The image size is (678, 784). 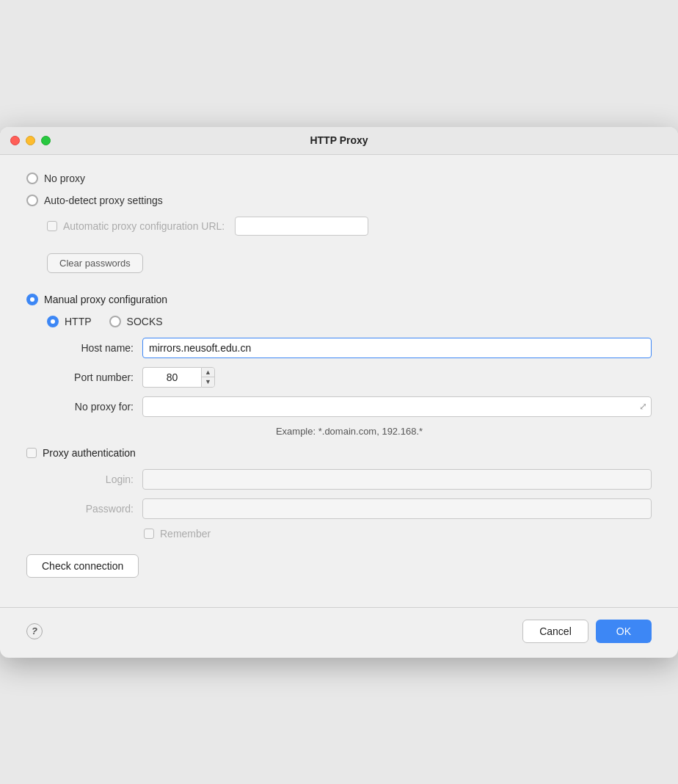 I want to click on close-button, so click(x=15, y=141).